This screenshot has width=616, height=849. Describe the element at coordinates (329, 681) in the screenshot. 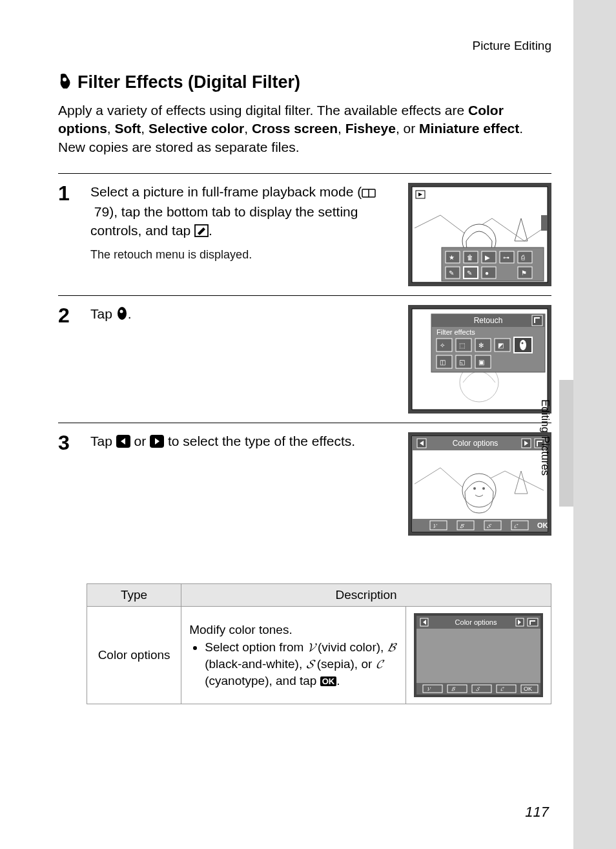

I see `ok-icon: OK` at that location.